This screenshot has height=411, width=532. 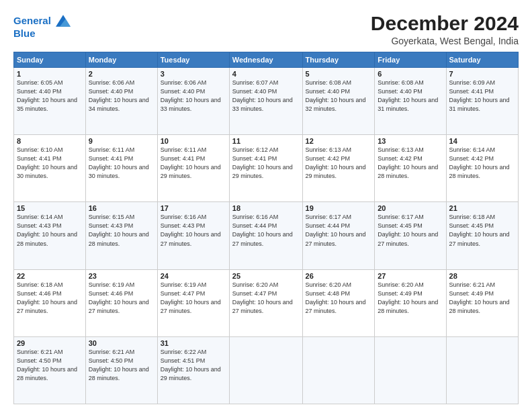 What do you see at coordinates (50, 208) in the screenshot?
I see `day-number: 15` at bounding box center [50, 208].